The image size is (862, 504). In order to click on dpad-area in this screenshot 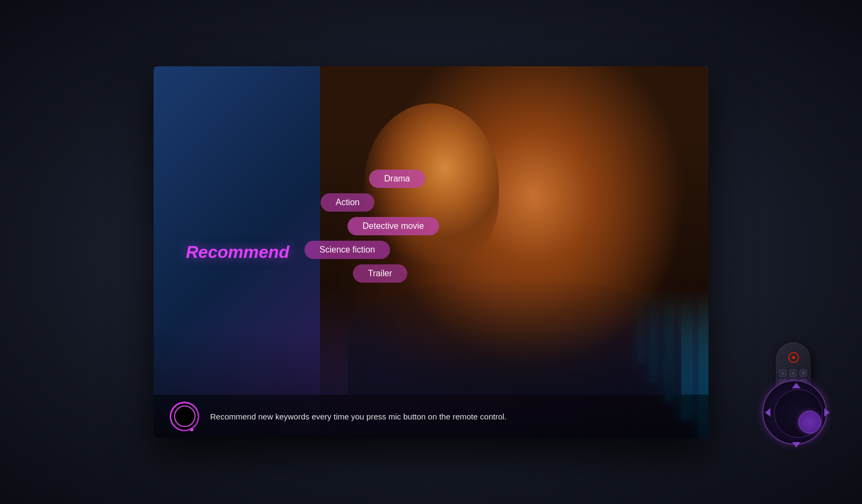, I will do `click(795, 415)`.